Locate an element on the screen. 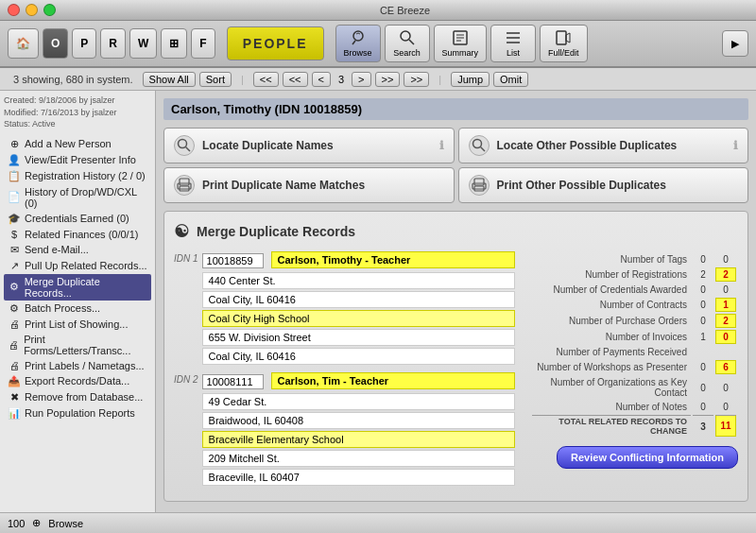 The width and height of the screenshot is (756, 533). review-button: Review Conflicting Information is located at coordinates (647, 457).